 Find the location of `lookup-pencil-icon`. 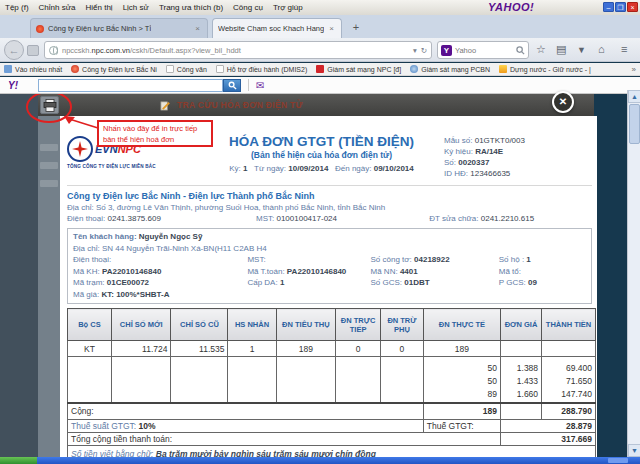

lookup-pencil-icon is located at coordinates (166, 106).